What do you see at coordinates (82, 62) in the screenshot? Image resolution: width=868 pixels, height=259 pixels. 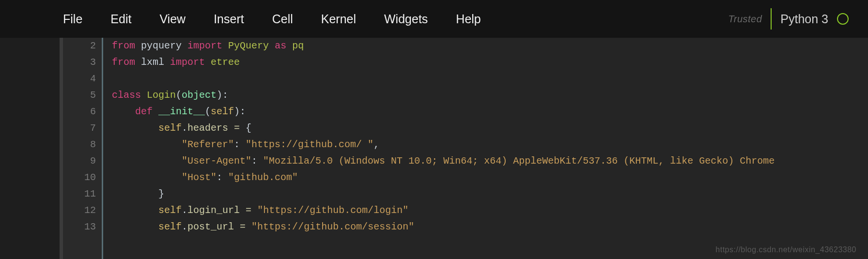 I see `line-number: 3` at bounding box center [82, 62].